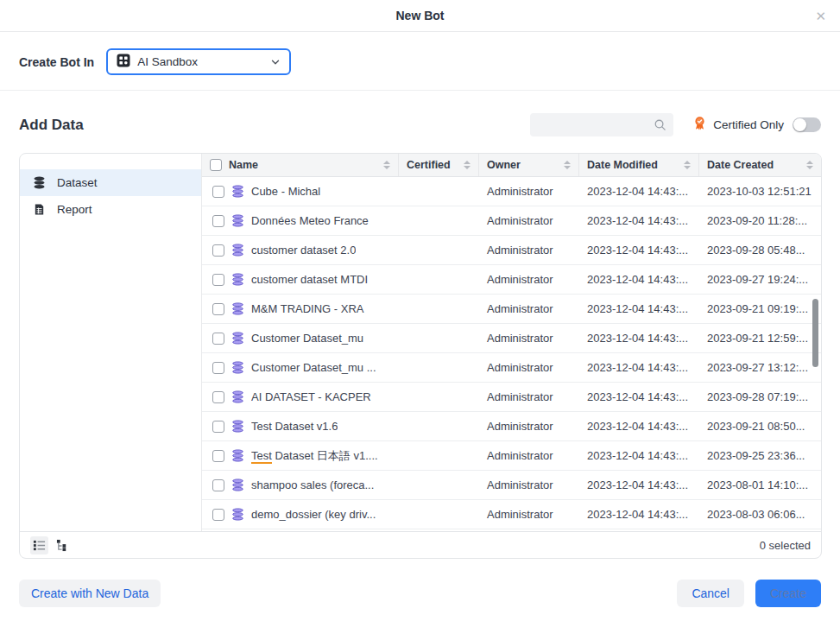  What do you see at coordinates (420, 16) in the screenshot?
I see `modal-header: New Bot ✕` at bounding box center [420, 16].